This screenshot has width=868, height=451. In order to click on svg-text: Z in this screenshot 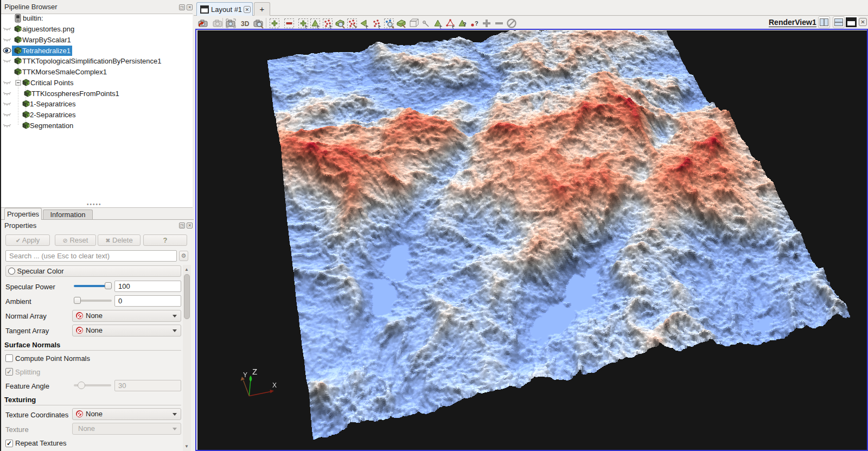, I will do `click(255, 371)`.